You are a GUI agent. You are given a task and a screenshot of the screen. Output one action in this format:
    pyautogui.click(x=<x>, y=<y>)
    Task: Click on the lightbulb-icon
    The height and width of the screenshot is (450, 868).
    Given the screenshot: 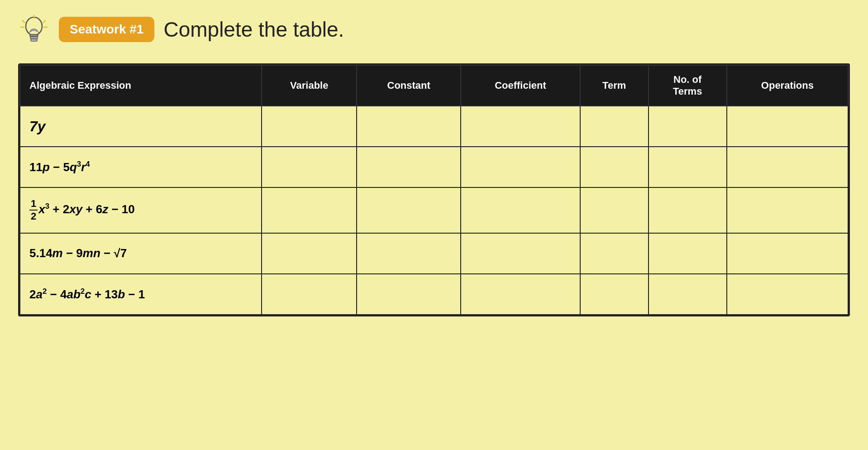 What is the action you would take?
    pyautogui.click(x=34, y=29)
    